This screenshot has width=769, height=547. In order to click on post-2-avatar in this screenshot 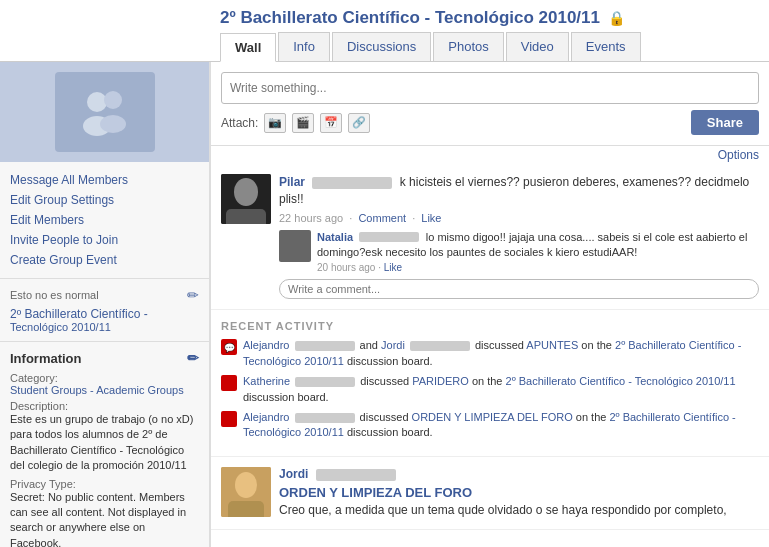, I will do `click(246, 492)`.